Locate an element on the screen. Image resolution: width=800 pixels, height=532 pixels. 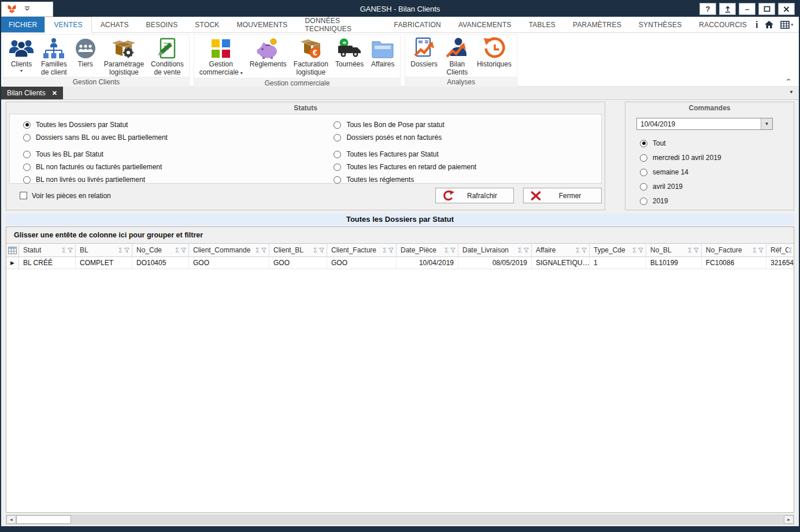
horizontal-scrollbar: ◄ ► is located at coordinates (400, 520).